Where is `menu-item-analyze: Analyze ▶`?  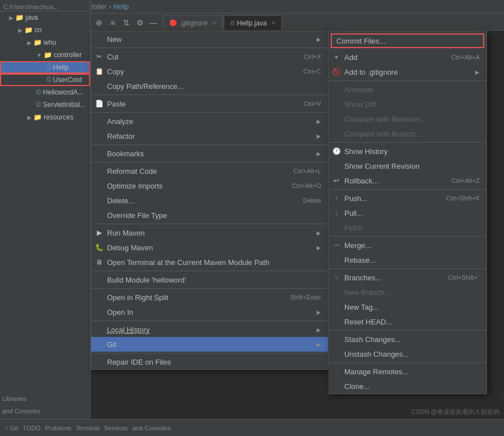 menu-item-analyze: Analyze ▶ is located at coordinates (210, 121).